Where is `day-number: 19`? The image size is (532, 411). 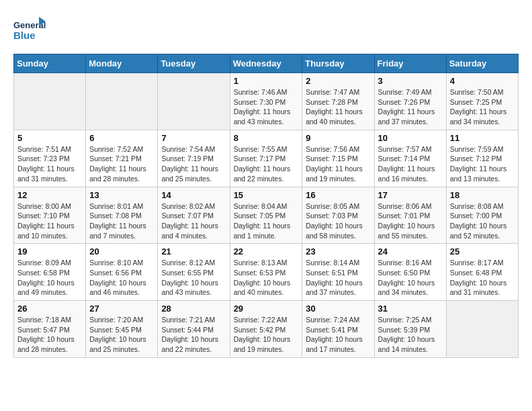
day-number: 19 is located at coordinates (50, 251).